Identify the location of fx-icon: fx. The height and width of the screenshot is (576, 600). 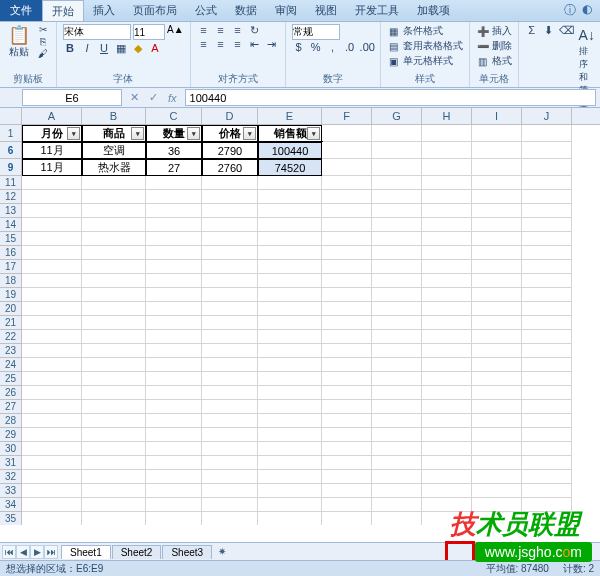
(172, 98).